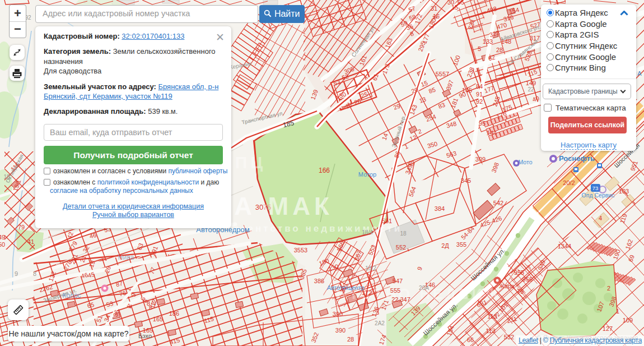 This screenshot has height=346, width=644. Describe the element at coordinates (479, 49) in the screenshot. I see `svg-text: 5` at that location.